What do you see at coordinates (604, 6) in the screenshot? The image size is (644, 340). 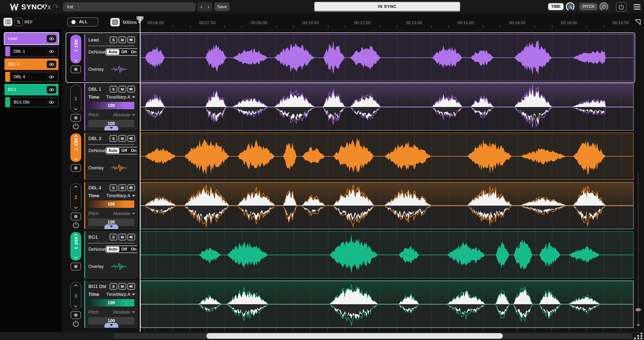 I see `pitch-knob` at bounding box center [604, 6].